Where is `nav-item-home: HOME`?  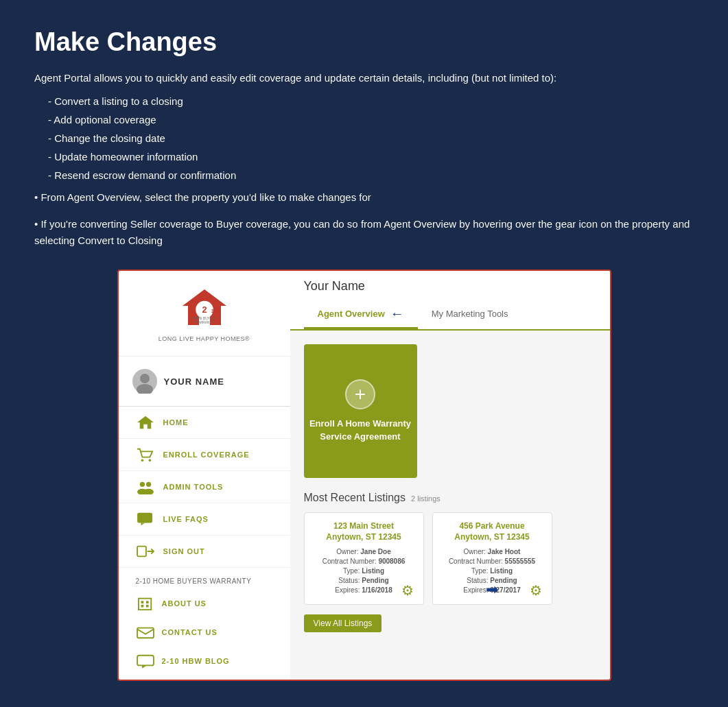
nav-item-home: HOME is located at coordinates (204, 422).